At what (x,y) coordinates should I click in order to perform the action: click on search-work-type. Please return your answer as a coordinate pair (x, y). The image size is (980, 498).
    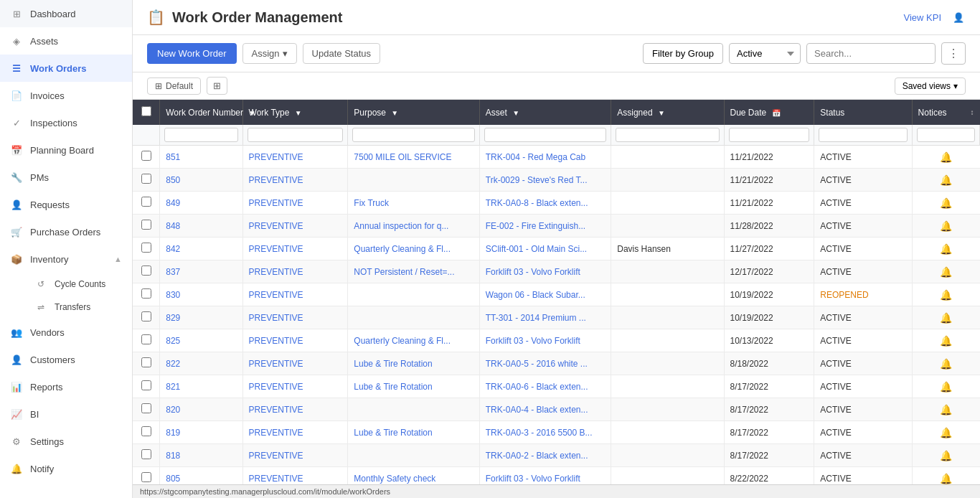
    Looking at the image, I should click on (296, 135).